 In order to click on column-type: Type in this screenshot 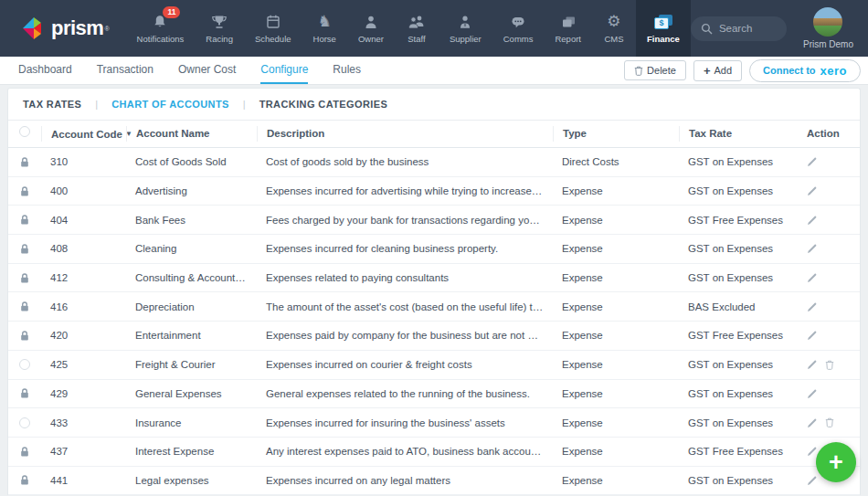, I will do `click(616, 133)`.